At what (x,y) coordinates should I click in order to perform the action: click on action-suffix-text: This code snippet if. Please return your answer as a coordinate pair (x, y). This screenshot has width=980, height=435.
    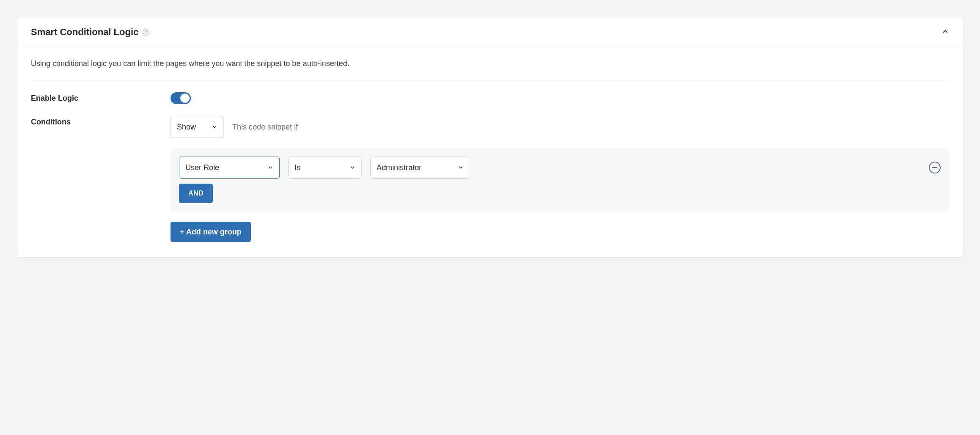
    Looking at the image, I should click on (265, 127).